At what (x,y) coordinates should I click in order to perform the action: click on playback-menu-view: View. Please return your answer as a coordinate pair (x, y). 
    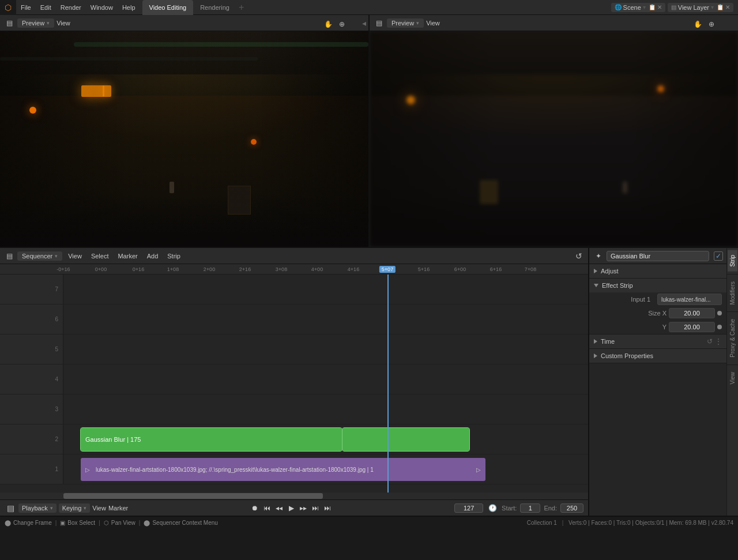
    Looking at the image, I should click on (99, 508).